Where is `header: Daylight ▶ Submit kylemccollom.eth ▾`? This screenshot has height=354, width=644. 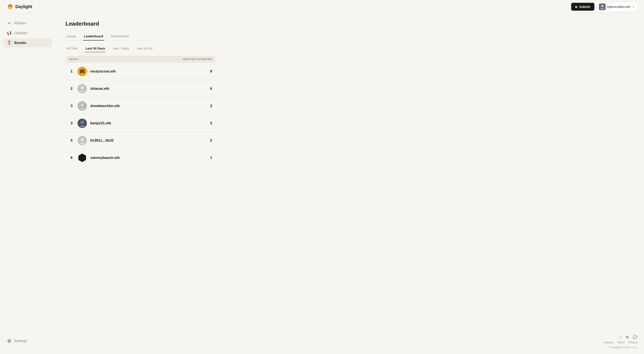
header: Daylight ▶ Submit kylemccollom.eth ▾ is located at coordinates (322, 7).